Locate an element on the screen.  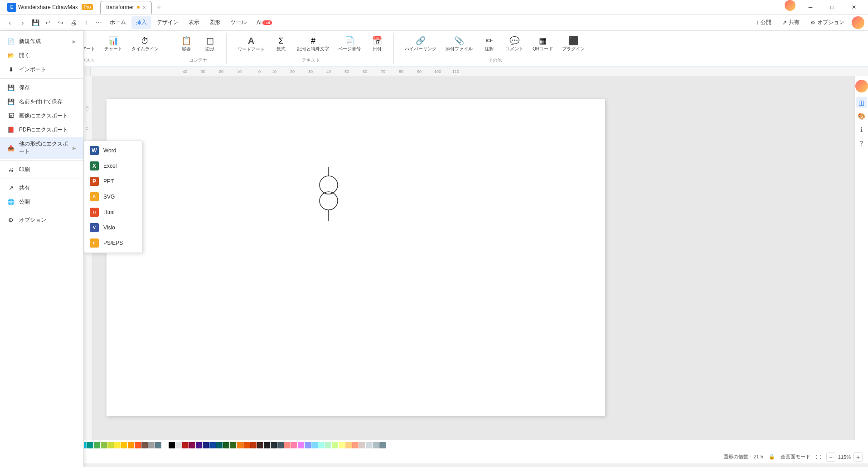
export-svg-item: S SVG is located at coordinates (113, 197).